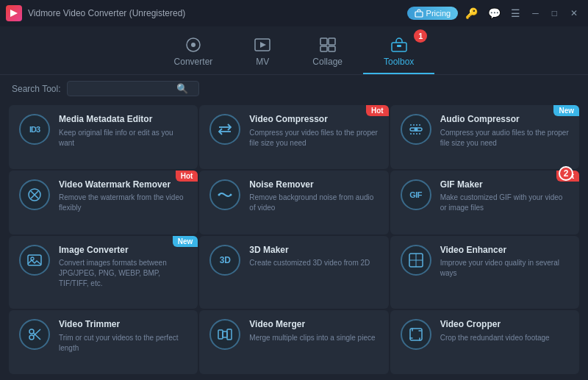 This screenshot has height=380, width=588. I want to click on tool-icon-gif-maker: GIF, so click(416, 195).